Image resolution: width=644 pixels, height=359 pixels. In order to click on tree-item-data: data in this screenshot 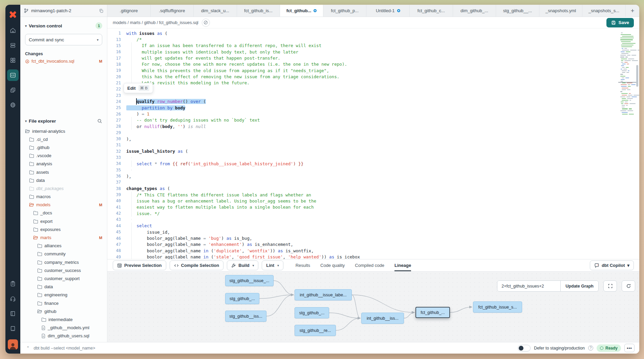, I will do `click(64, 180)`.